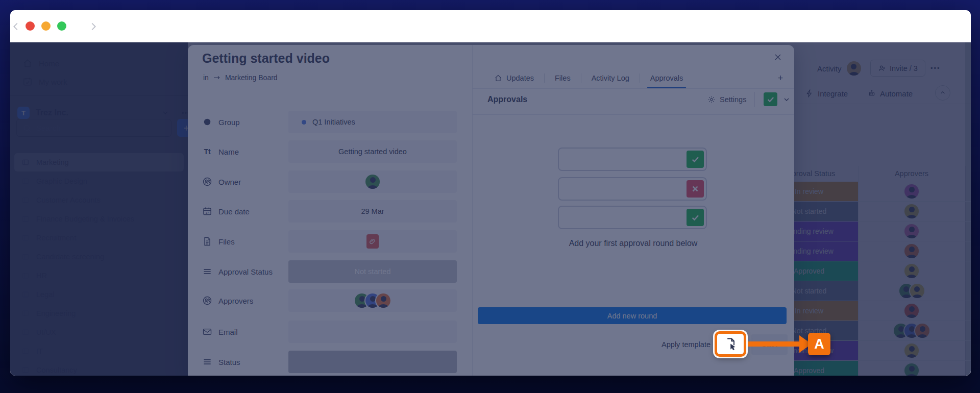 Image resolution: width=980 pixels, height=393 pixels. Describe the element at coordinates (730, 344) in the screenshot. I see `apply-template-button` at that location.